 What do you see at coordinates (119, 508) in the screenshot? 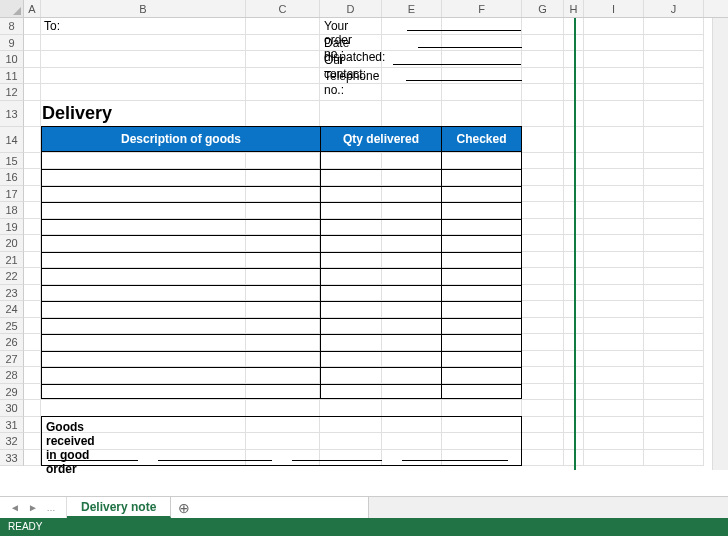
I see `sheet-tab-active: Delivery note` at bounding box center [119, 508].